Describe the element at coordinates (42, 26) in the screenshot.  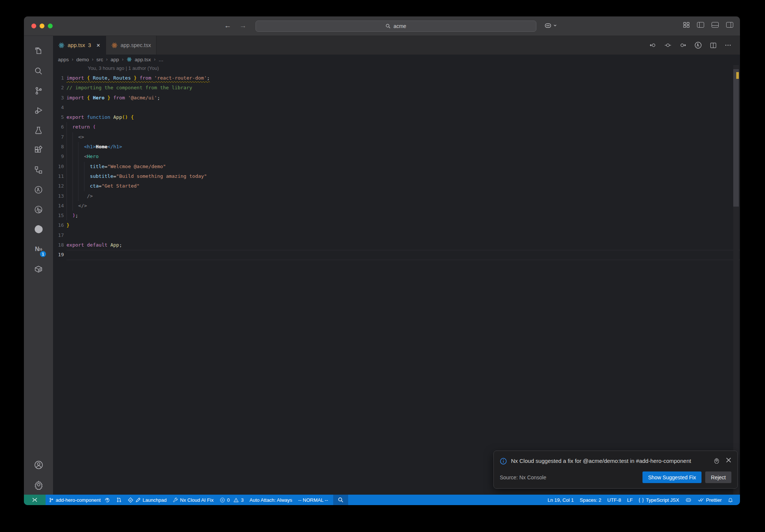
I see `minimize-window-button` at that location.